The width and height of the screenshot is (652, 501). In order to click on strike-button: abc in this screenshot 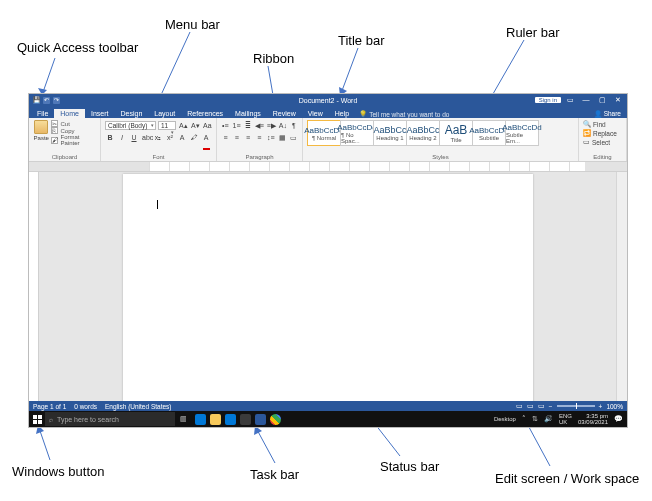, I will do `click(146, 137)`.